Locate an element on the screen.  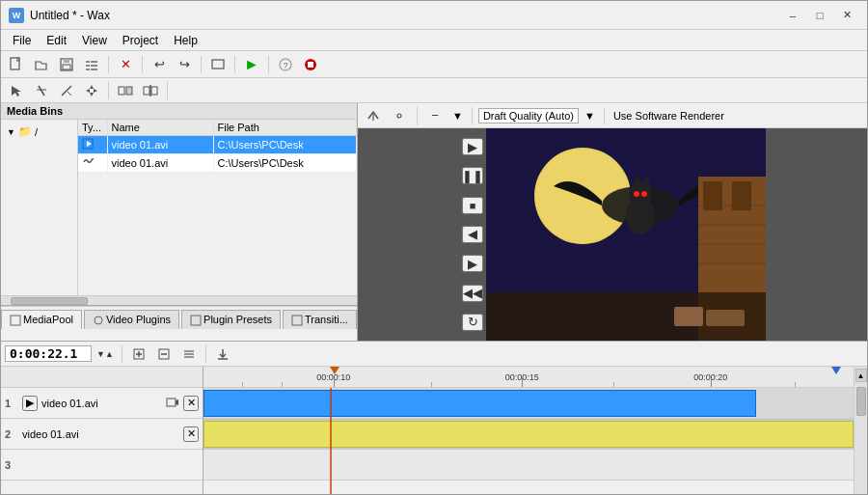
timecode-display: 0:00:22.1 is located at coordinates (48, 353).